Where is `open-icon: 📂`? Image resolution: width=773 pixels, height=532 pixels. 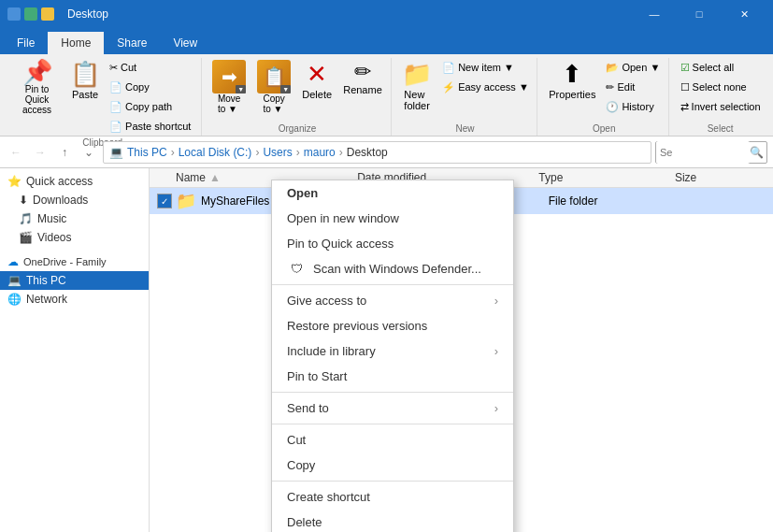
open-icon: 📂 is located at coordinates (612, 67).